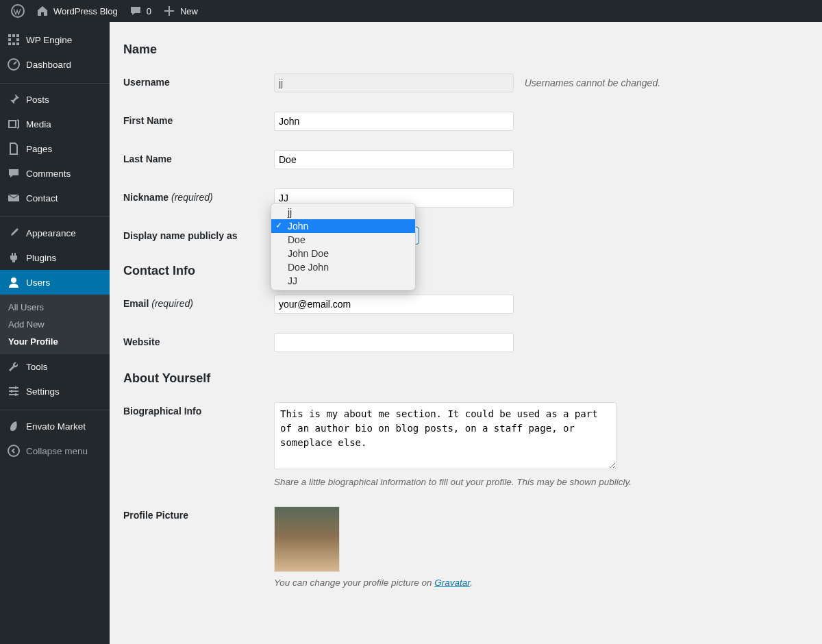  I want to click on label-website: Website, so click(199, 340).